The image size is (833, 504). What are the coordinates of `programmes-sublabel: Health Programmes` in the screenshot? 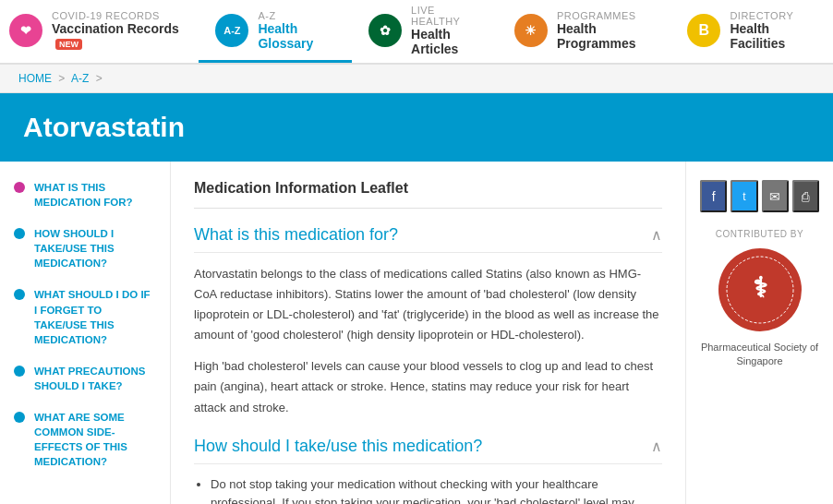 It's located at (606, 36).